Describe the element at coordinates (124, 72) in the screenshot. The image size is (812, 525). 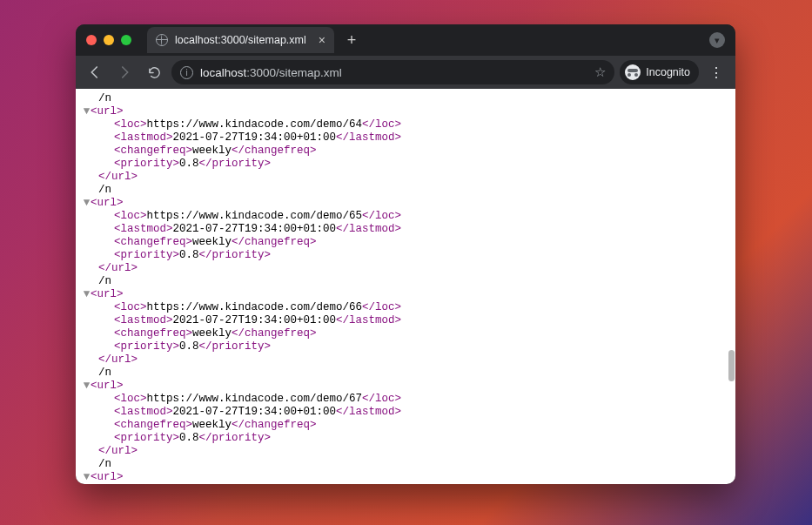
I see `arrow-right-icon` at that location.